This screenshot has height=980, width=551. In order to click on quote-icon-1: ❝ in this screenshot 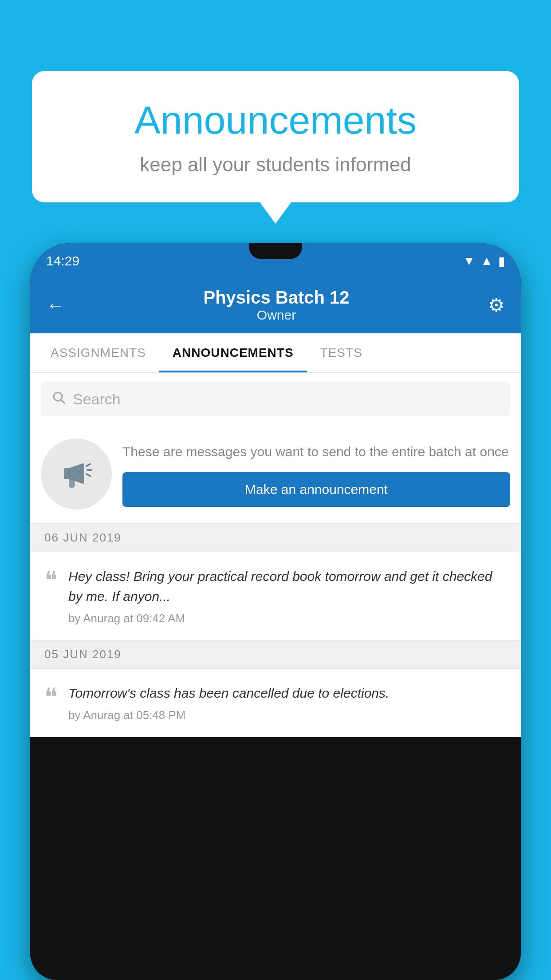, I will do `click(51, 597)`.